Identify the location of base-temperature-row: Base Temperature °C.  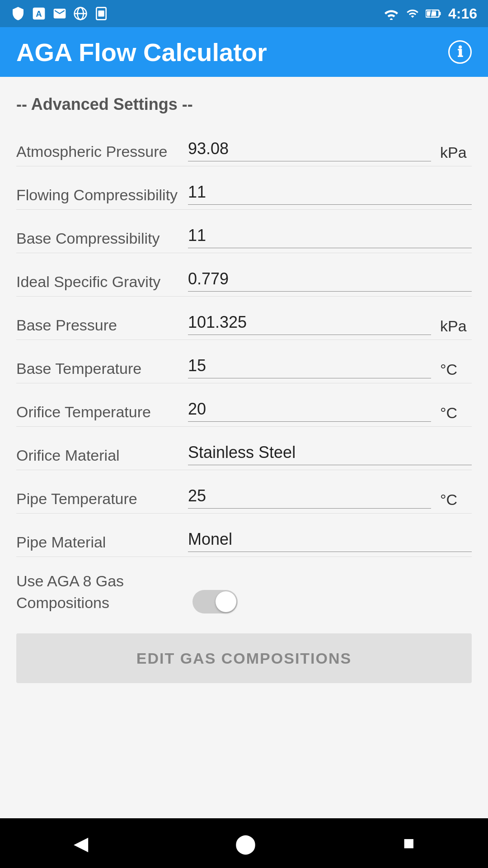
(244, 364).